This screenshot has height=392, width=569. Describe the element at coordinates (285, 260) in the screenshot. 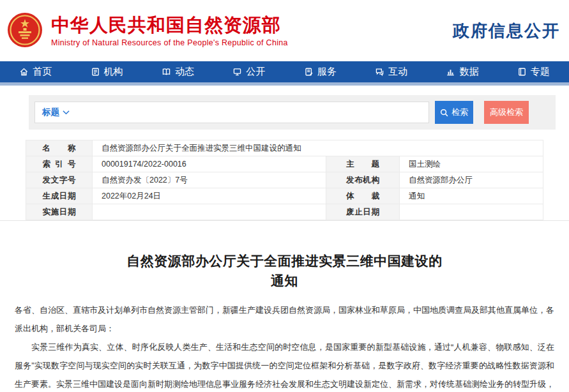

I see `document-title-line1: 自然资源部办公厅关于全面推进实景三维中国建设的` at that location.